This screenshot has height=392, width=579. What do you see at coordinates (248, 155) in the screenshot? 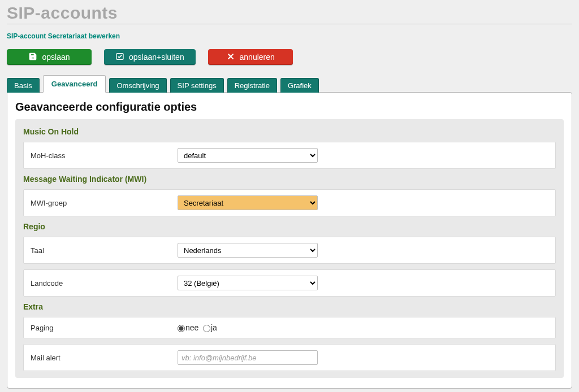
I see `moh-class-select: default` at bounding box center [248, 155].